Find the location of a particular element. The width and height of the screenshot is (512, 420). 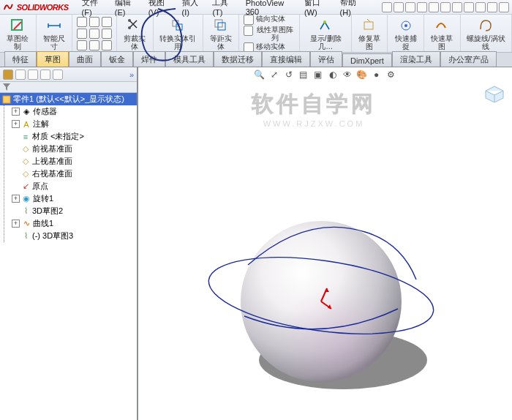

ribbon-repair: 修复草图 is located at coordinates (370, 34).